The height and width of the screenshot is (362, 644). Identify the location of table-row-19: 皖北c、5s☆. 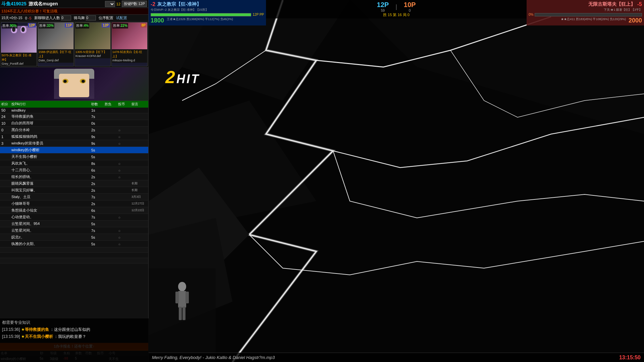
(74, 237).